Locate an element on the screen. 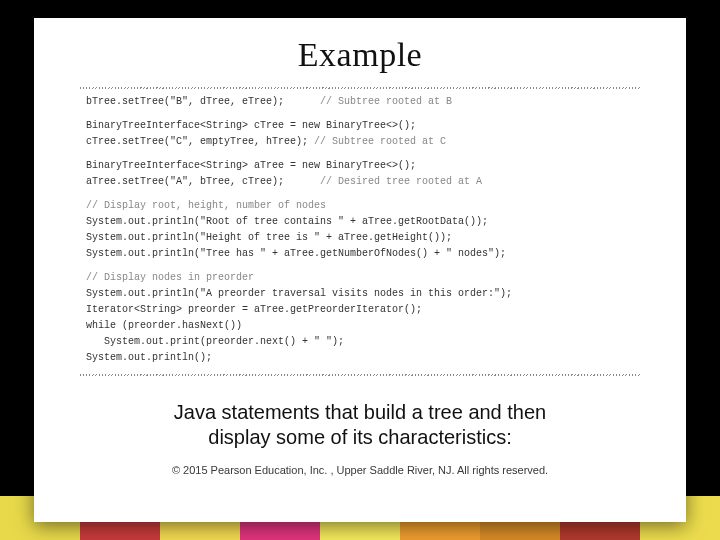  code-line: aTree.setTree("A", bTree, cTree); is located at coordinates (185, 182).